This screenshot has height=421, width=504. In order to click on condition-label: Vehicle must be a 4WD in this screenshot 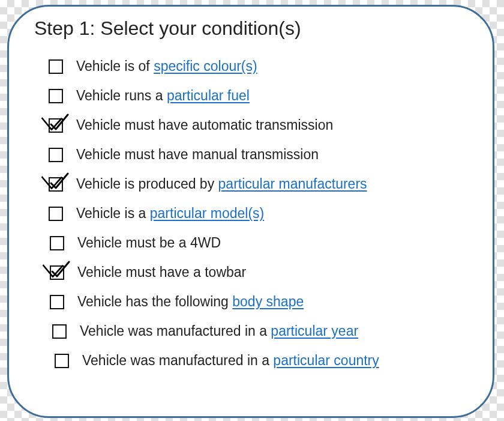, I will do `click(149, 243)`.